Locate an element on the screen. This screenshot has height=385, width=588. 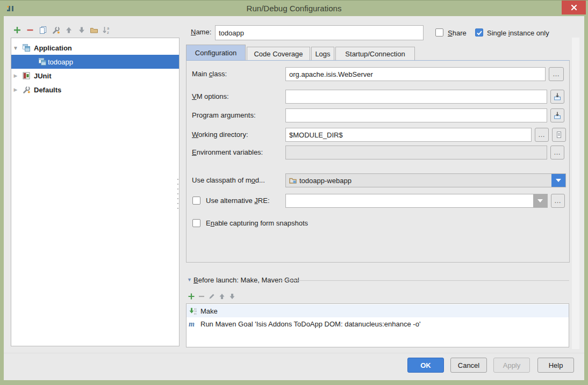
tree-group-defaults: ▶ Defaults is located at coordinates (95, 90).